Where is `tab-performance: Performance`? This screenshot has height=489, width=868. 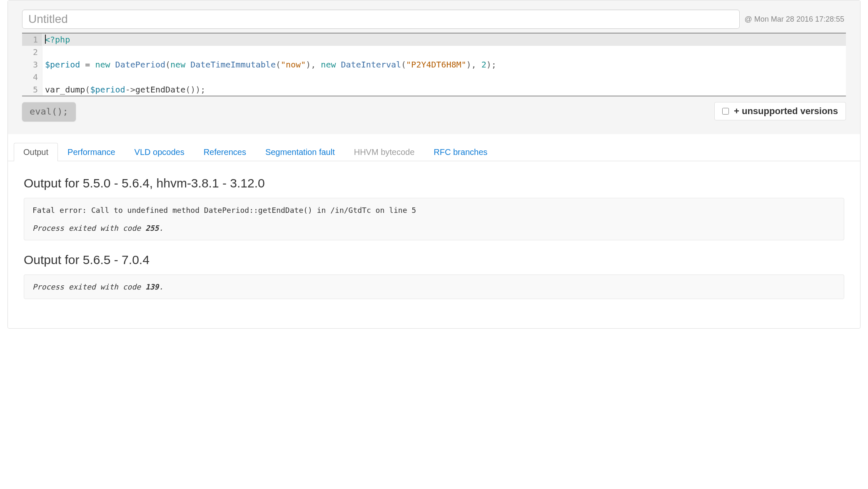 tab-performance: Performance is located at coordinates (92, 152).